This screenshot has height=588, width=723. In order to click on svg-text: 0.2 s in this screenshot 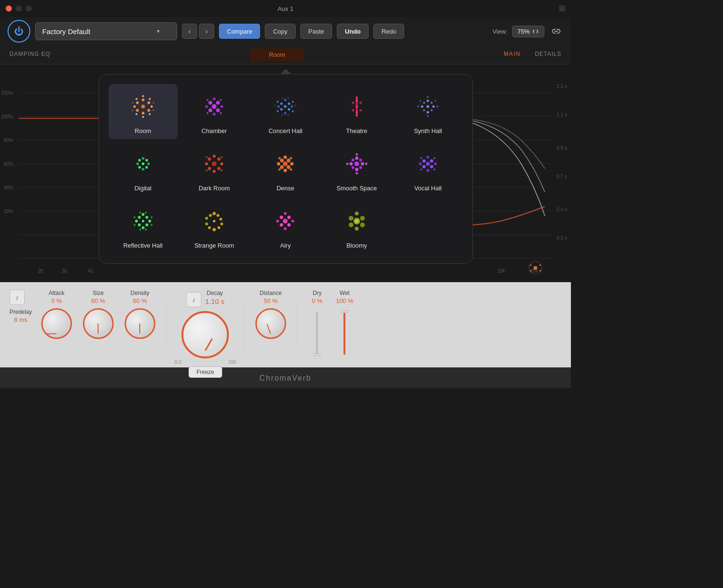, I will do `click(562, 238)`.